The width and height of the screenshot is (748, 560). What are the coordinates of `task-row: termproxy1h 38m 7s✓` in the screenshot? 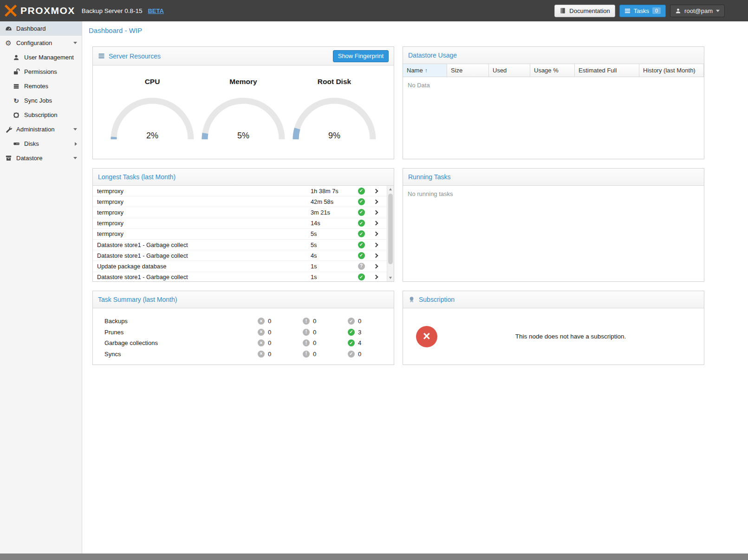 It's located at (240, 191).